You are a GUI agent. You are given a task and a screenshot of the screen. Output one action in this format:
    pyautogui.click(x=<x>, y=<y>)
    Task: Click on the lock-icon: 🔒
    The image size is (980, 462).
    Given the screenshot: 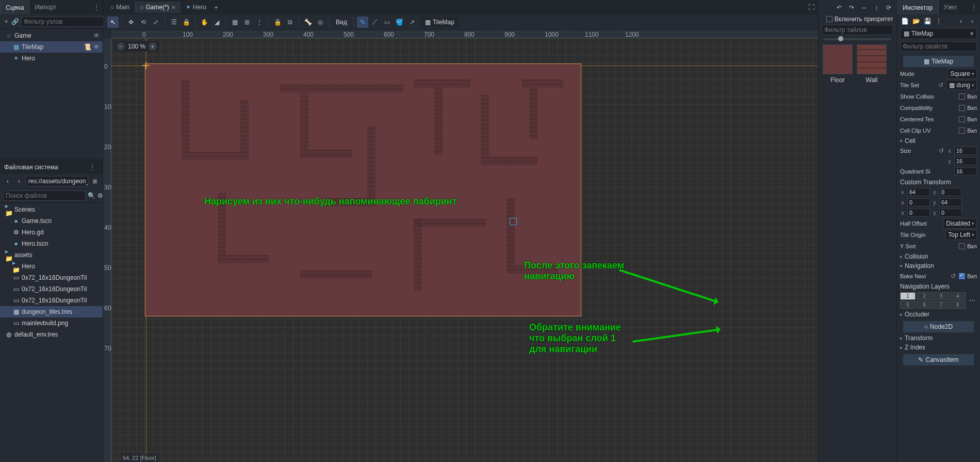 What is the action you would take?
    pyautogui.click(x=277, y=22)
    